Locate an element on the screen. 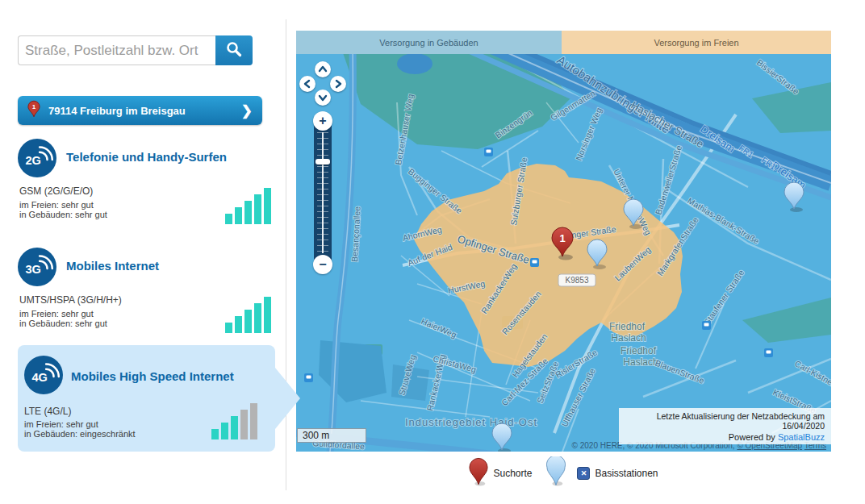 This screenshot has height=504, width=865. zoom-in-button: + is located at coordinates (323, 121).